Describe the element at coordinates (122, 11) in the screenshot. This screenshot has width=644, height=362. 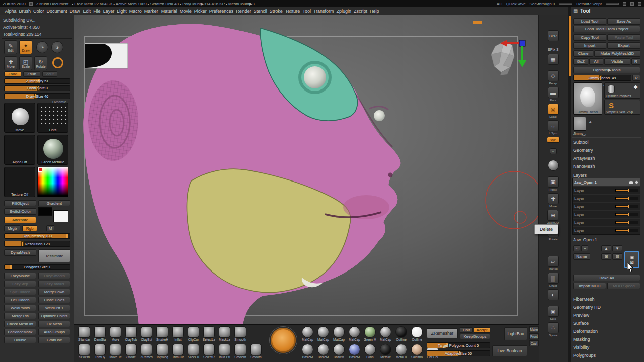
I see `menu-item: Light` at that location.